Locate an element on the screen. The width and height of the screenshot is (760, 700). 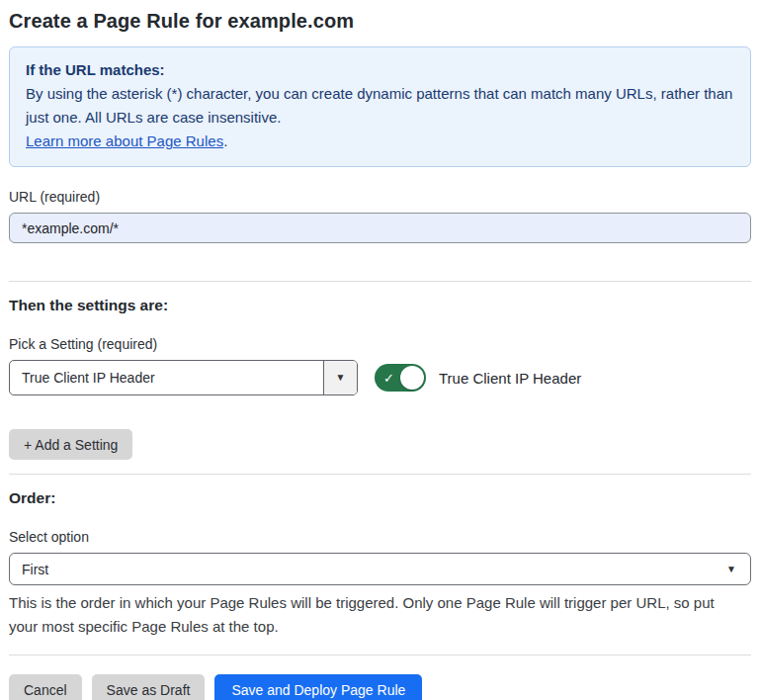
link-suffix: . is located at coordinates (225, 140).